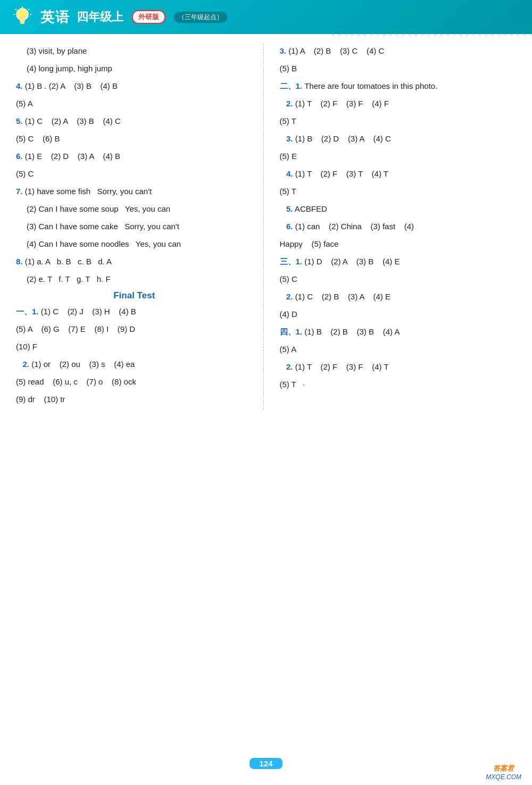  Describe the element at coordinates (398, 86) in the screenshot. I see `right-item-r3: 二、1. There are four tomatoes in this pho…` at that location.